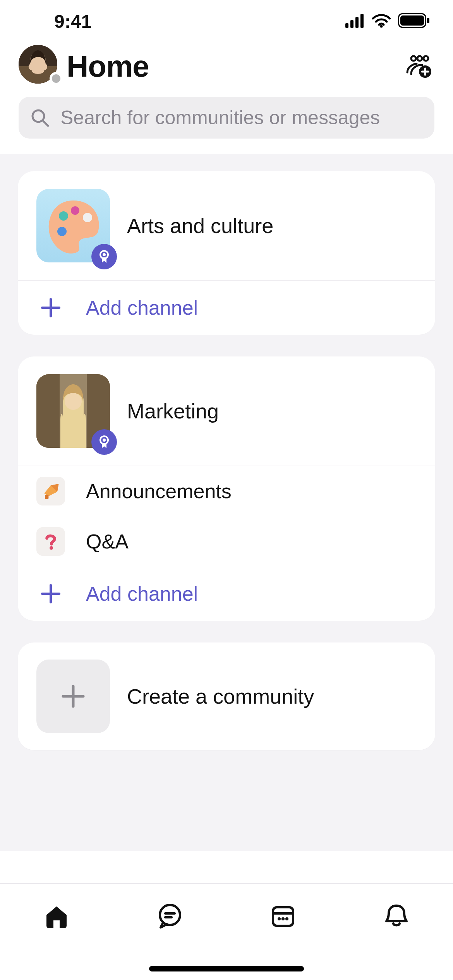  Describe the element at coordinates (226, 70) in the screenshot. I see `header: Home` at that location.